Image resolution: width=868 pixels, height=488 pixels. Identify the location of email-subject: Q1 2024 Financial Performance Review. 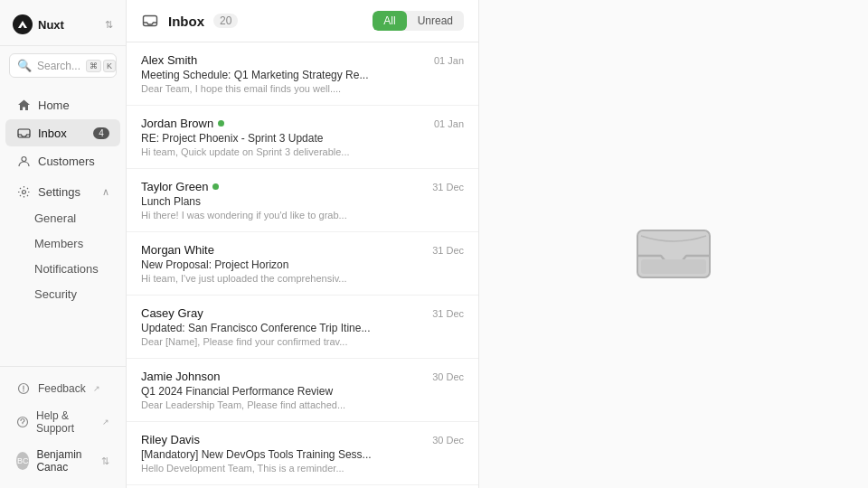
(302, 391).